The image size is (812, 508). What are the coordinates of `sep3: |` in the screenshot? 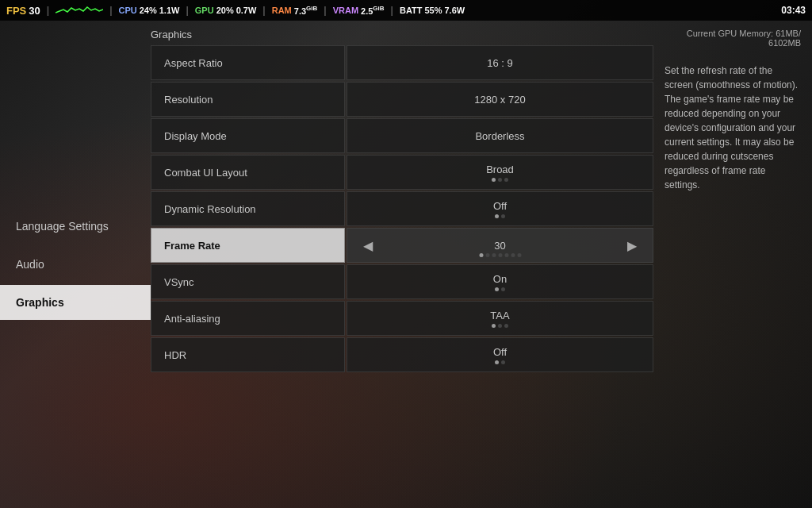 It's located at (187, 10).